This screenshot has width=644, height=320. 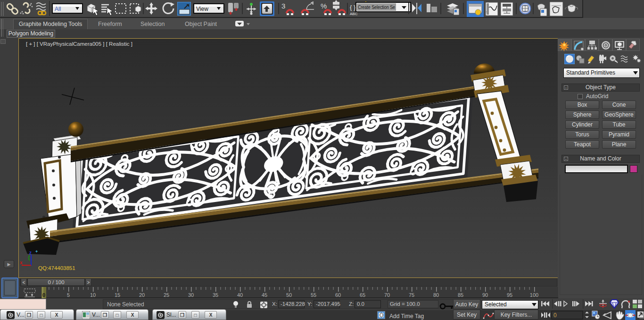 I want to click on svg-text: 10, so click(x=93, y=295).